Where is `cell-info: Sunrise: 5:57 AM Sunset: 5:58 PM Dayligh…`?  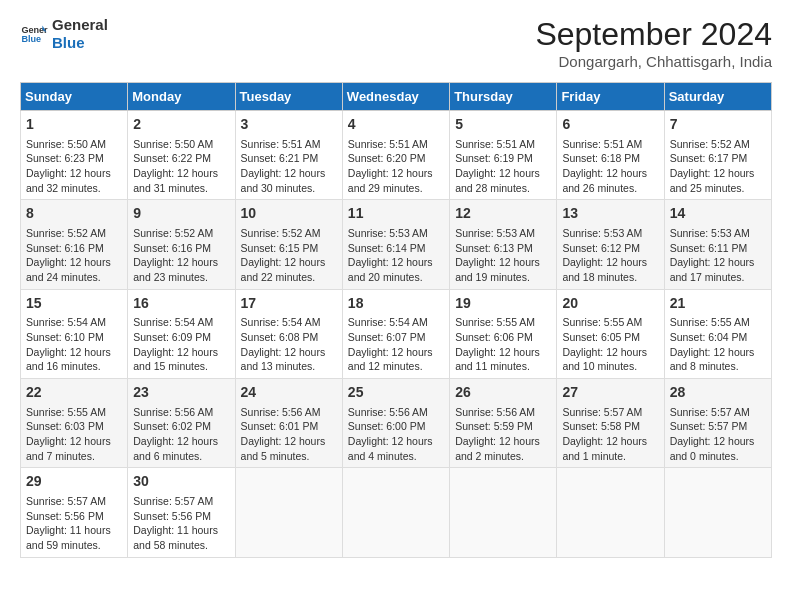 cell-info: Sunrise: 5:57 AM Sunset: 5:58 PM Dayligh… is located at coordinates (610, 434).